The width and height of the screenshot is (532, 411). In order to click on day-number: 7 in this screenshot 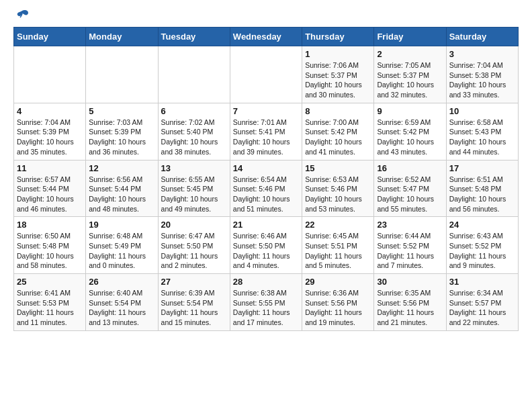, I will do `click(266, 111)`.